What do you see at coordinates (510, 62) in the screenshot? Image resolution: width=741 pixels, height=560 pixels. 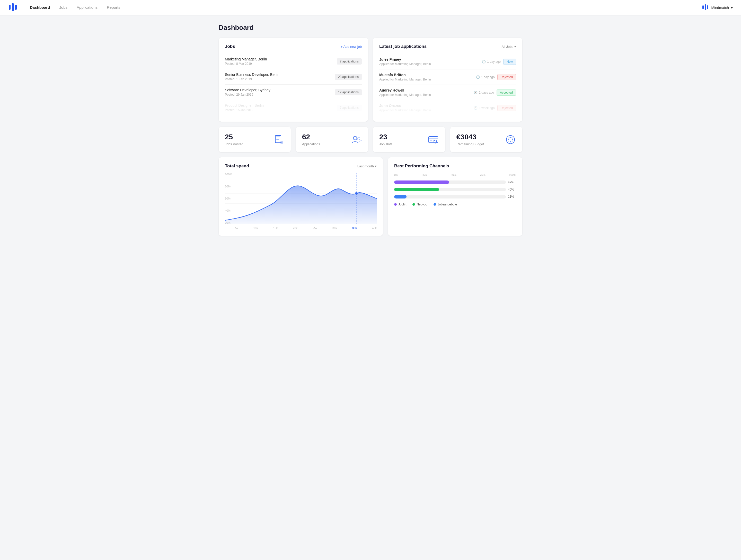 I see `status-badge: New` at bounding box center [510, 62].